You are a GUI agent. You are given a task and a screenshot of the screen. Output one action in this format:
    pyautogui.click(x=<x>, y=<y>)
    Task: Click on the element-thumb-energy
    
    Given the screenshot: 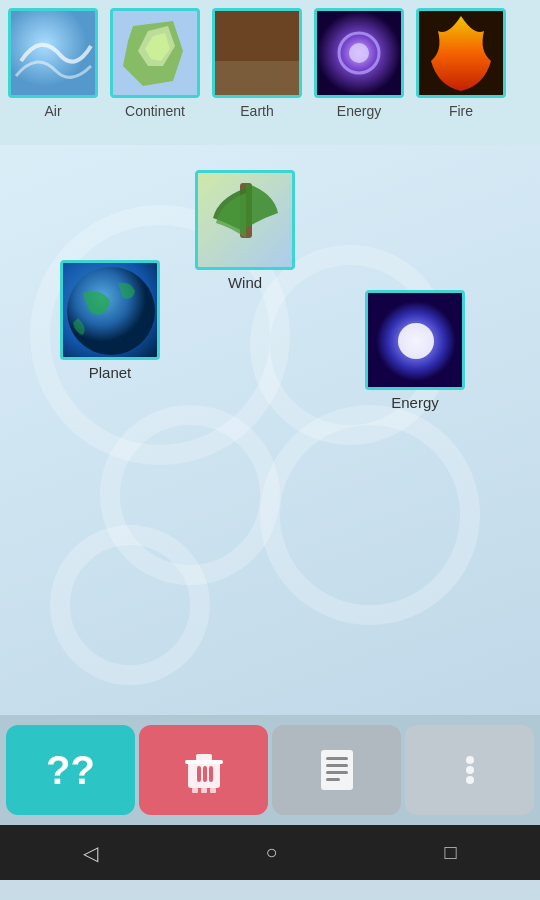 What is the action you would take?
    pyautogui.click(x=359, y=53)
    